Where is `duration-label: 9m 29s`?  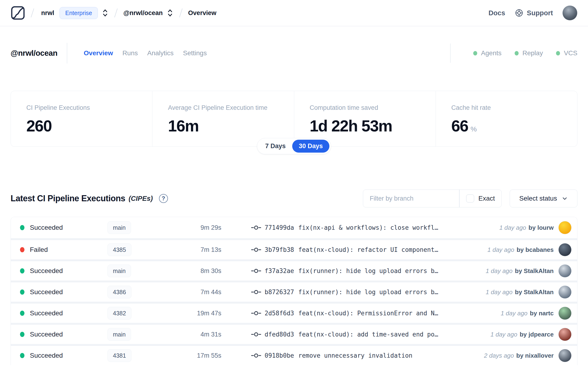
duration-label: 9m 29s is located at coordinates (200, 228).